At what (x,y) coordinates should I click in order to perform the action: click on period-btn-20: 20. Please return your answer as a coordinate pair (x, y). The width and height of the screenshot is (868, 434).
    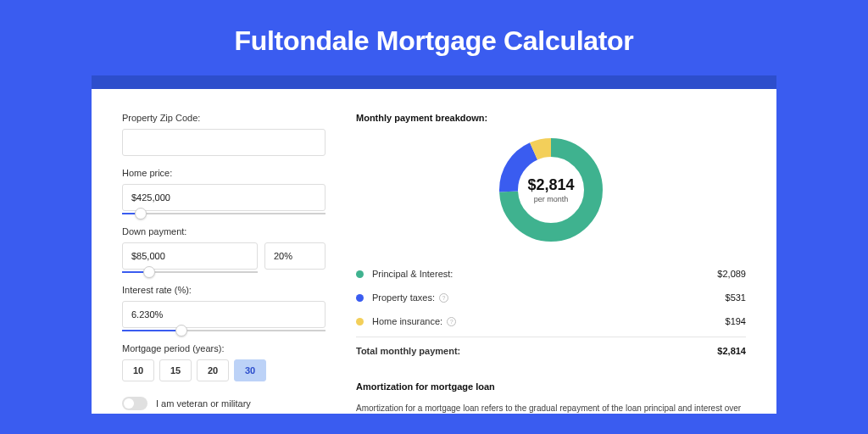
    Looking at the image, I should click on (213, 370).